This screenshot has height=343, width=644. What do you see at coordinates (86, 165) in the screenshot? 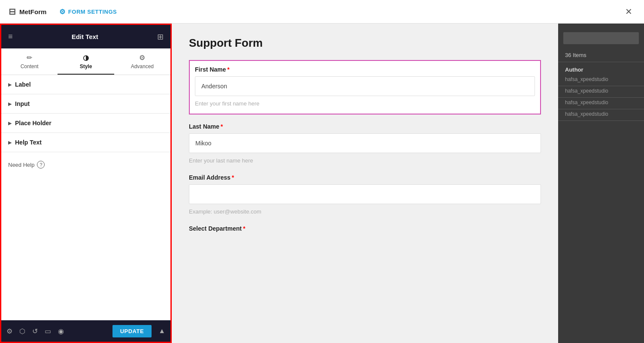
I see `need-help-link: Need Help ?` at bounding box center [86, 165].